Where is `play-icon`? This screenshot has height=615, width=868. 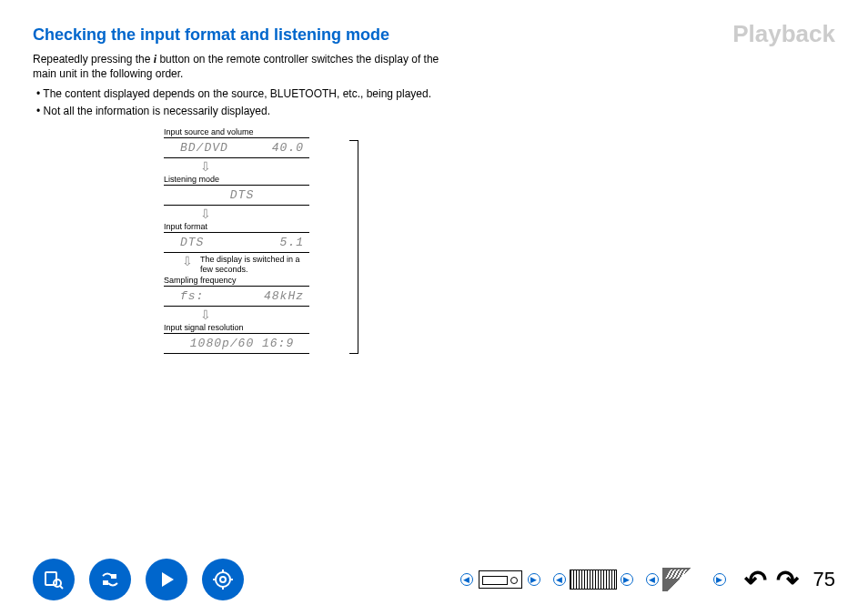
play-icon is located at coordinates (167, 580).